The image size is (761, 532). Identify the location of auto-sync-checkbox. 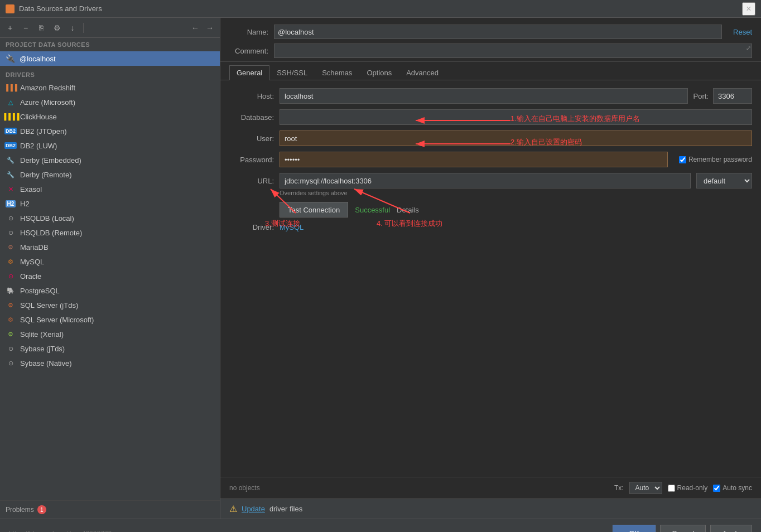
(716, 489).